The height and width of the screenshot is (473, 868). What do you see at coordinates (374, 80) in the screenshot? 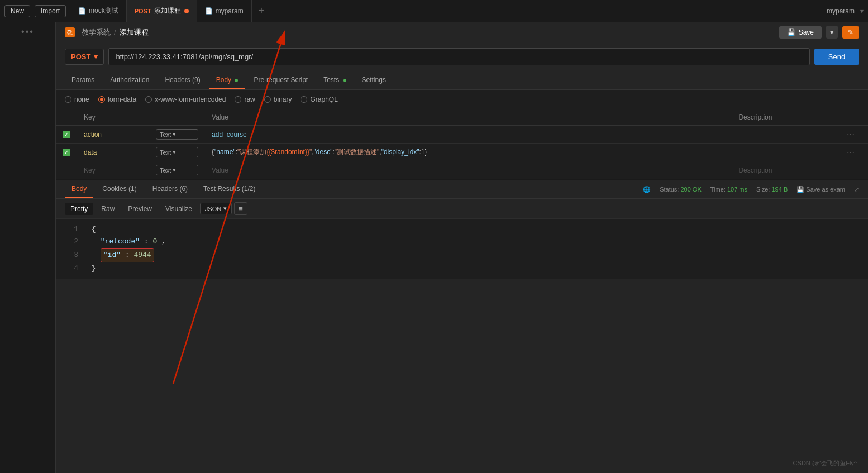
I see `tab-settings: Settings` at bounding box center [374, 80].